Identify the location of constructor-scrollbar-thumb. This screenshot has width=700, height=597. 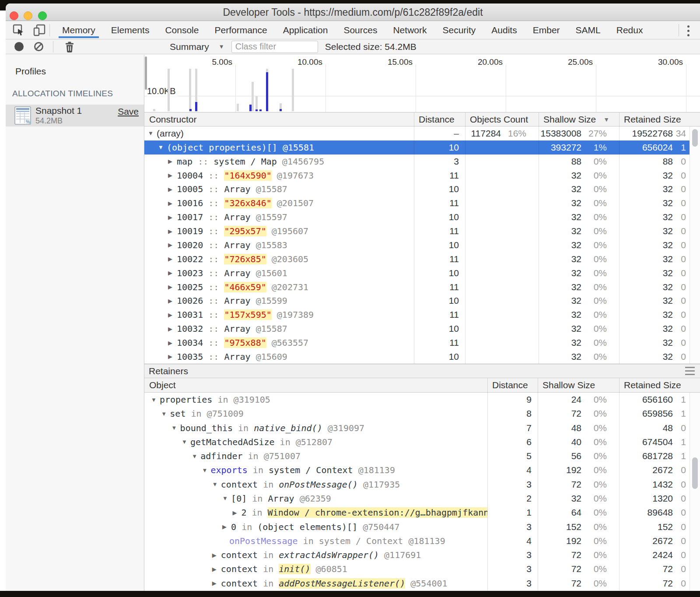
(695, 138).